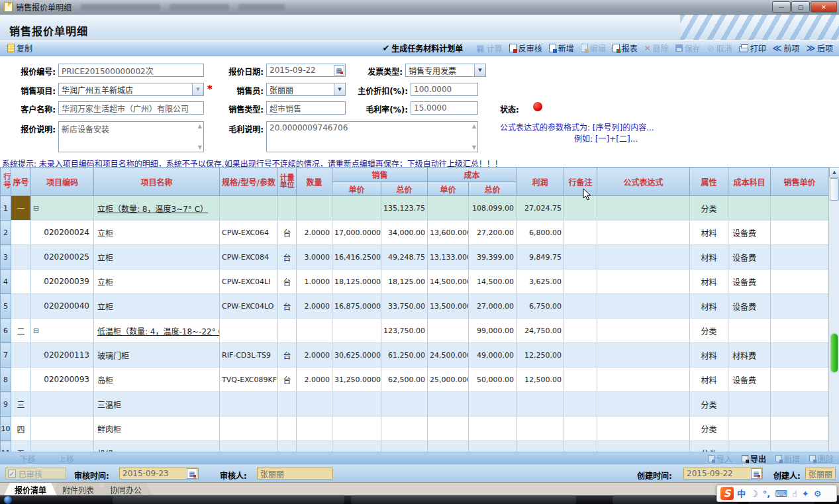 The height and width of the screenshot is (504, 839). I want to click on cell-sp: 30,625.0000, so click(357, 355).